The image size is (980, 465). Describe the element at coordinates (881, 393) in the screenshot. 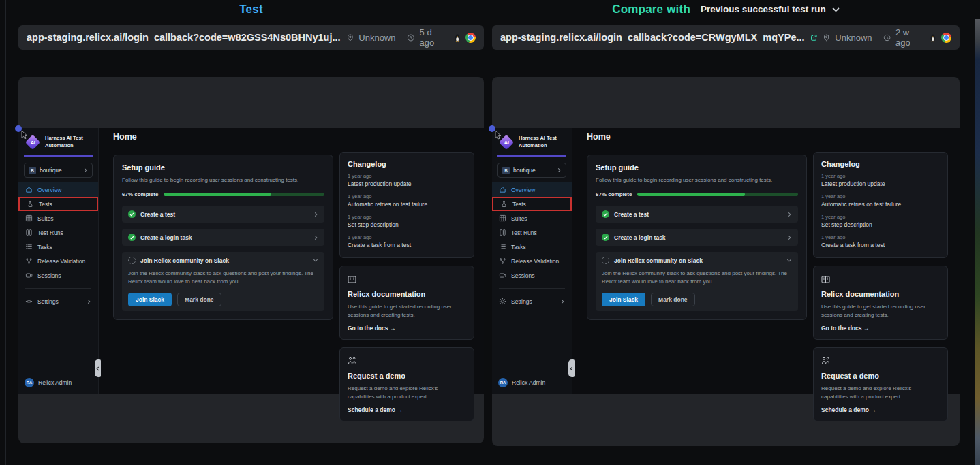

I see `demo-description: Request a demo and explore Relicx's capa…` at that location.